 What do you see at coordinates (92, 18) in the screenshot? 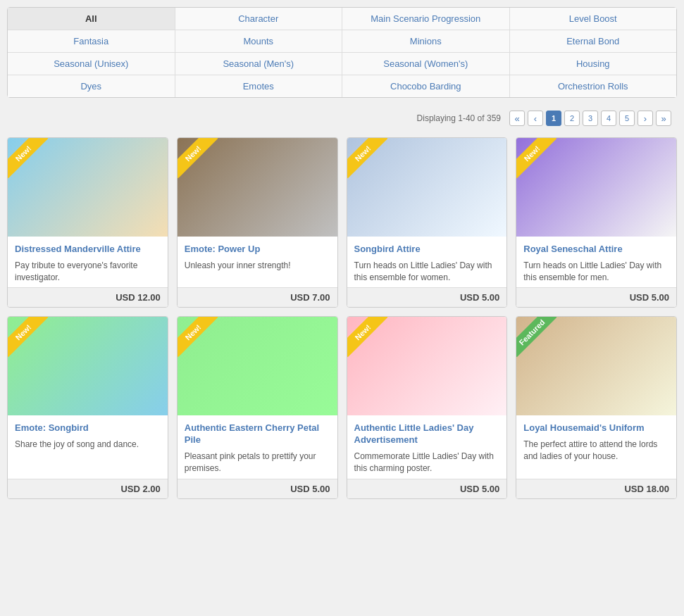
I see `category-btn-all: All` at bounding box center [92, 18].